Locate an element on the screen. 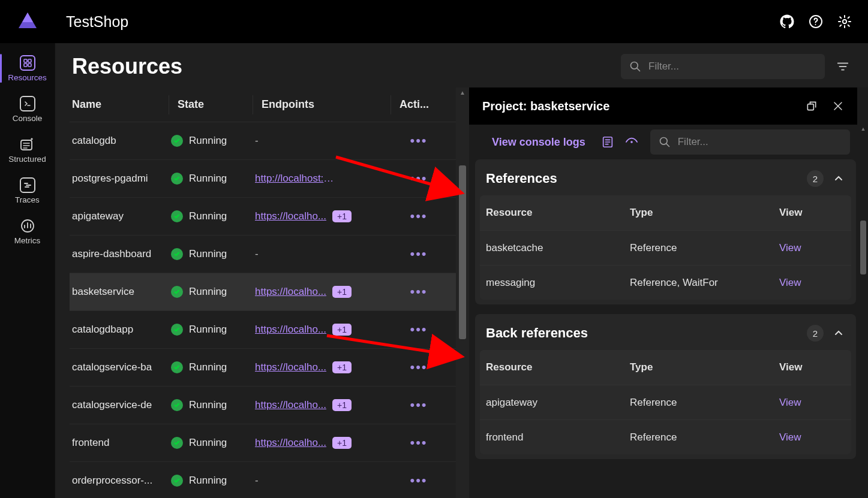 The height and width of the screenshot is (498, 868). resources-filter is located at coordinates (723, 67).